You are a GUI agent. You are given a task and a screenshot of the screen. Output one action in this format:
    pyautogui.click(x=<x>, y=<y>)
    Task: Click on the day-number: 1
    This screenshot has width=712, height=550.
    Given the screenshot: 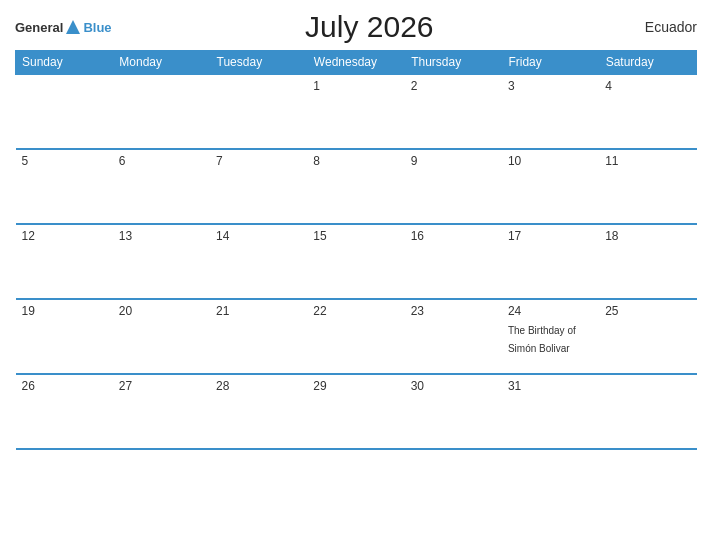 What is the action you would take?
    pyautogui.click(x=356, y=86)
    